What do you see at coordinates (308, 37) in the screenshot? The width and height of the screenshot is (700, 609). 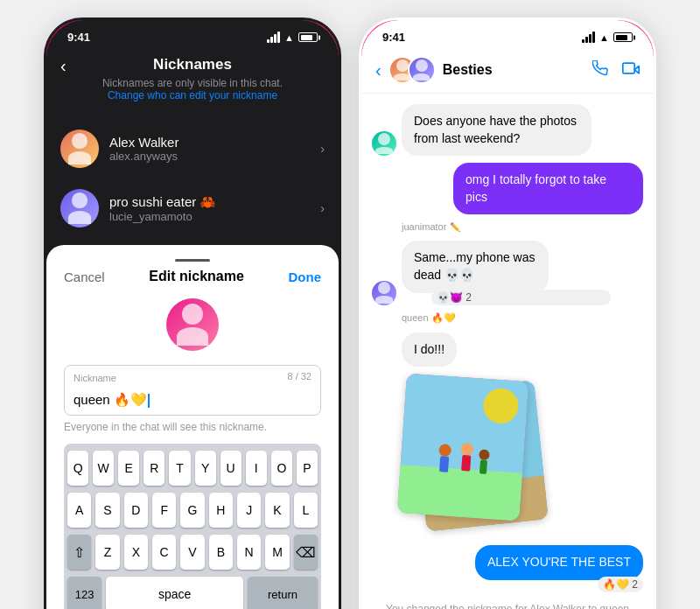 I see `battery-icon` at bounding box center [308, 37].